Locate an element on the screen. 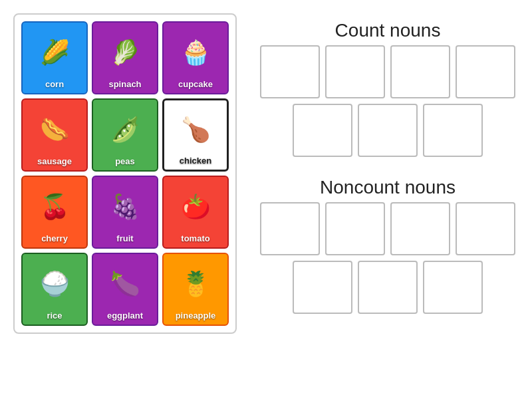  cupcake-label: cupcake is located at coordinates (196, 85).